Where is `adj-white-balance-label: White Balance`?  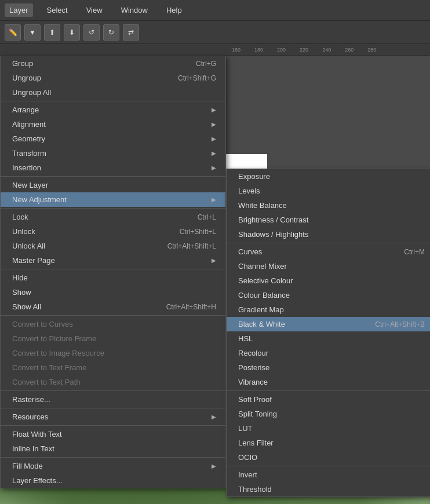 adj-white-balance-label: White Balance is located at coordinates (263, 205).